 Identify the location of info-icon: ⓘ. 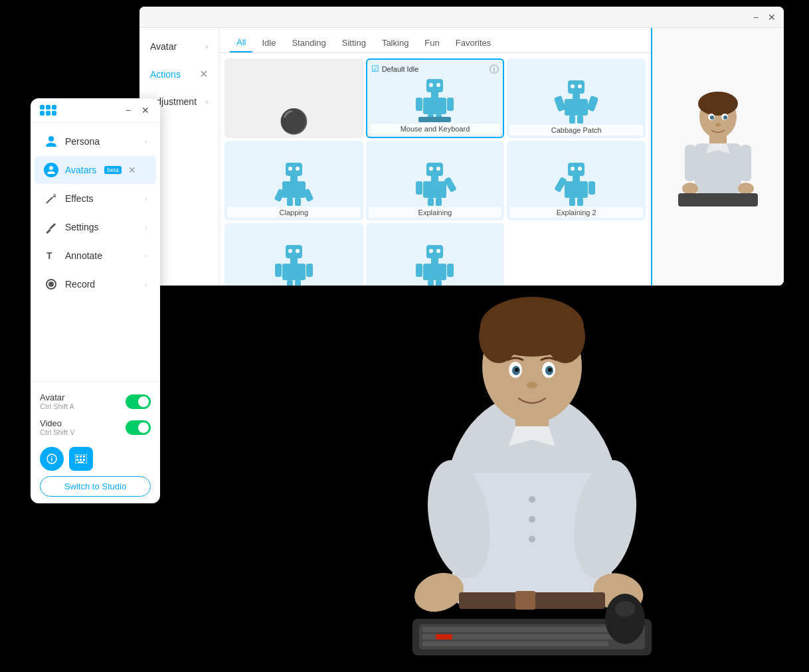
(494, 70).